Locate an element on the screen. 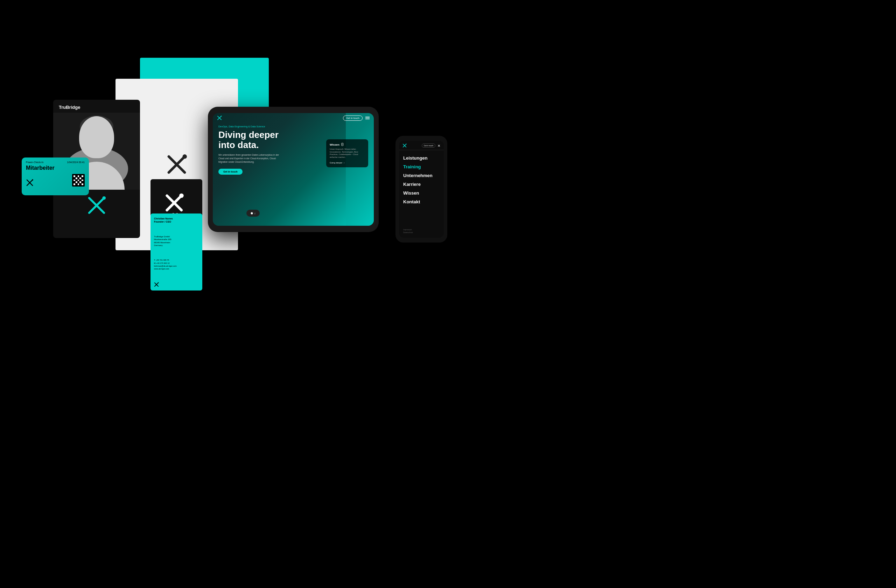 The width and height of the screenshot is (896, 588). tablet-cta-button: Get in touch is located at coordinates (230, 172).